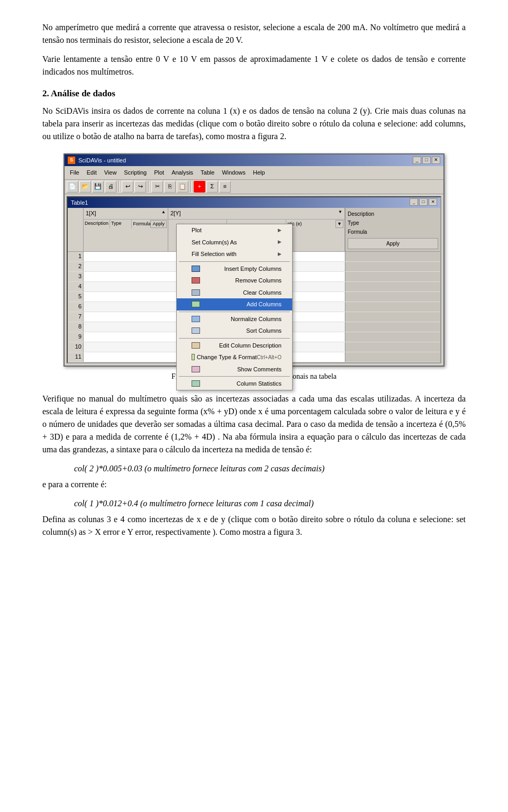  I want to click on ctx-edit-icon, so click(196, 345).